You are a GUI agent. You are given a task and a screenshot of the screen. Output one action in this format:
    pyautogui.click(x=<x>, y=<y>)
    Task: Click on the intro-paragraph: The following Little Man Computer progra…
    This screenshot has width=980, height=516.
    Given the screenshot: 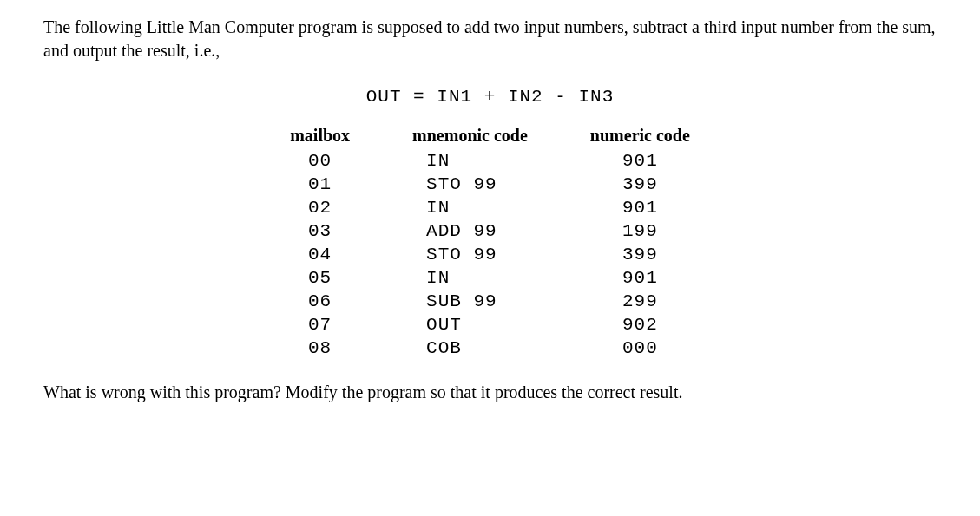 What is the action you would take?
    pyautogui.click(x=490, y=39)
    